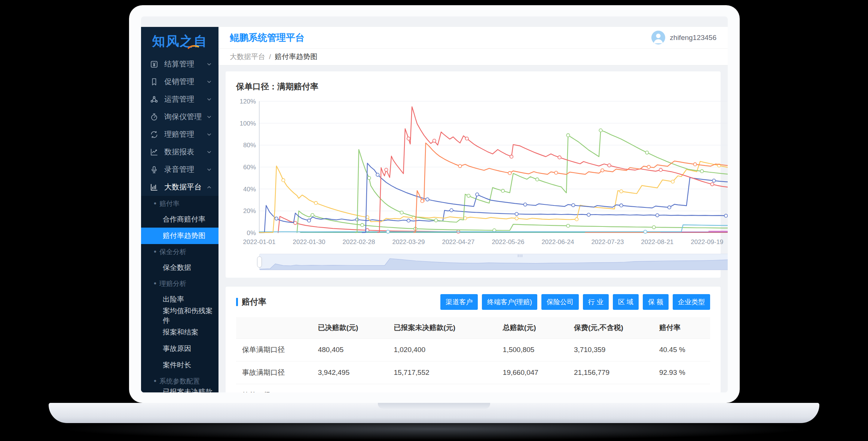 Image resolution: width=868 pixels, height=441 pixels. What do you see at coordinates (274, 373) in the screenshot?
I see `table-cell: 事故满期口径` at bounding box center [274, 373].